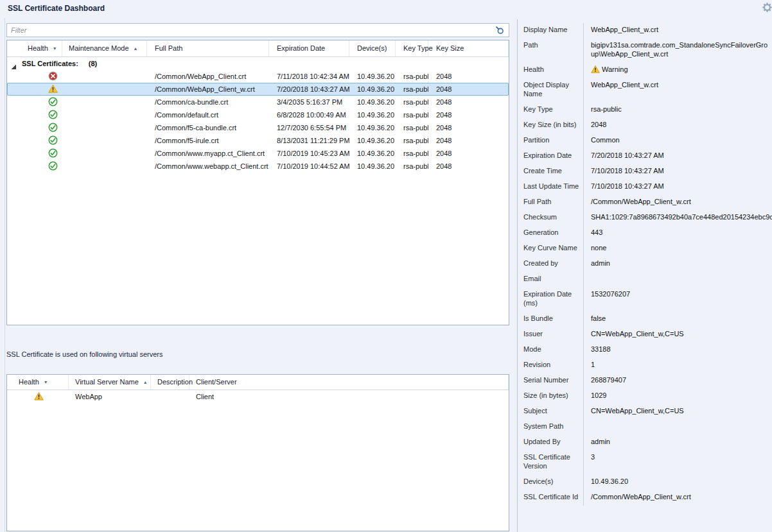 This screenshot has width=772, height=532. I want to click on column-header-devices: Device(s), so click(373, 49).